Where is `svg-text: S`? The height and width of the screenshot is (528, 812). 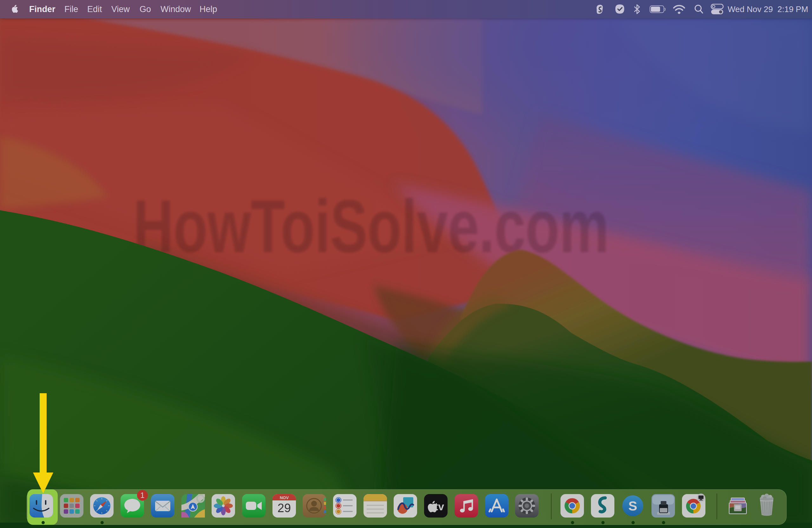 svg-text: S is located at coordinates (633, 506).